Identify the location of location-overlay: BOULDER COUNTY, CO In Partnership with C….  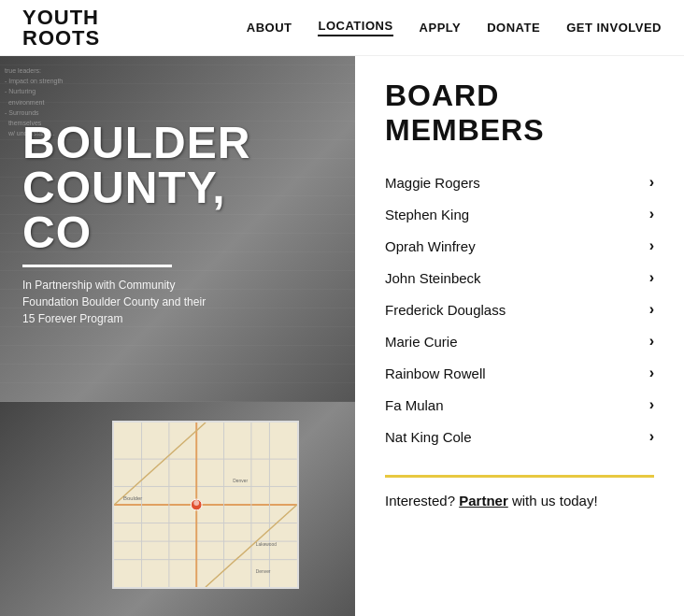
(136, 224).